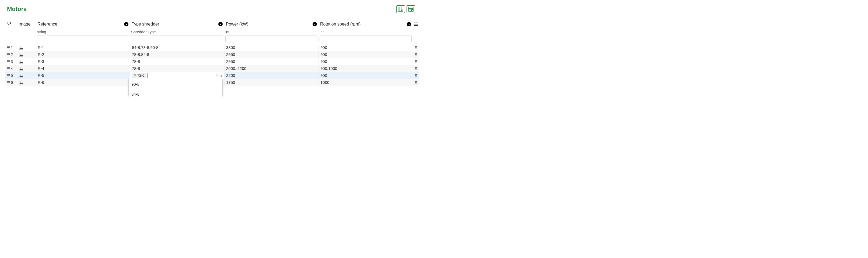 The width and height of the screenshot is (868, 258). What do you see at coordinates (11, 47) in the screenshot?
I see `row-handle: 1` at bounding box center [11, 47].